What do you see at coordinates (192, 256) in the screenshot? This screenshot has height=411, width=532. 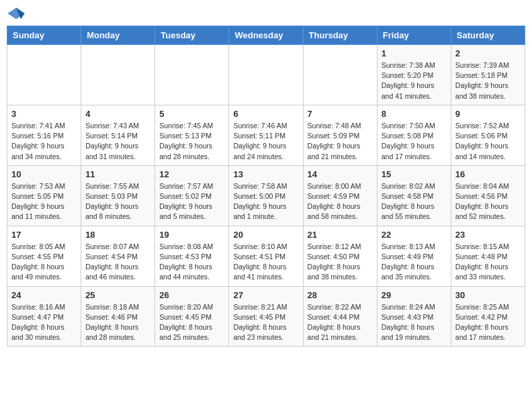 I see `calendar-cell: 19Sunrise: 8:08 AMSunset: 4:53 PMDayligh…` at bounding box center [192, 256].